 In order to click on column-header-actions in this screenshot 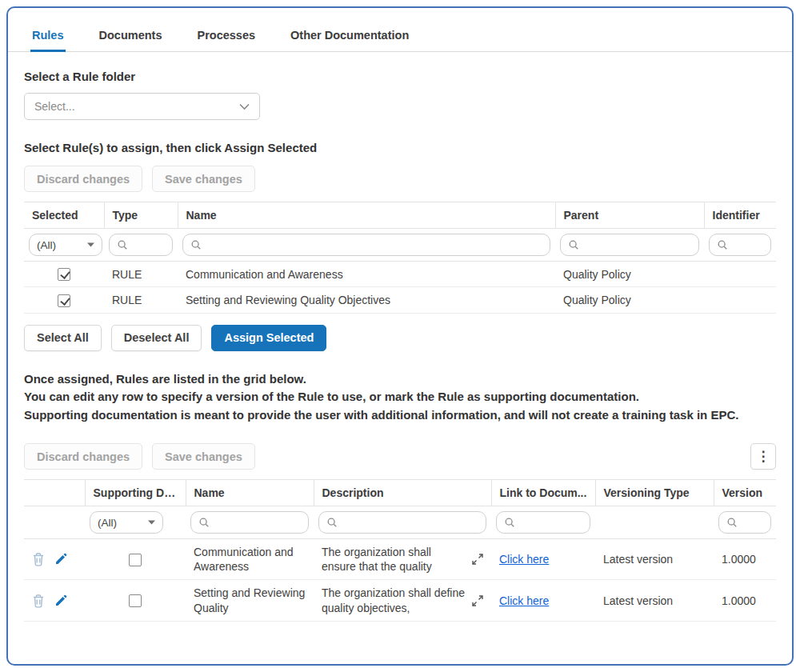, I will do `click(54, 493)`.